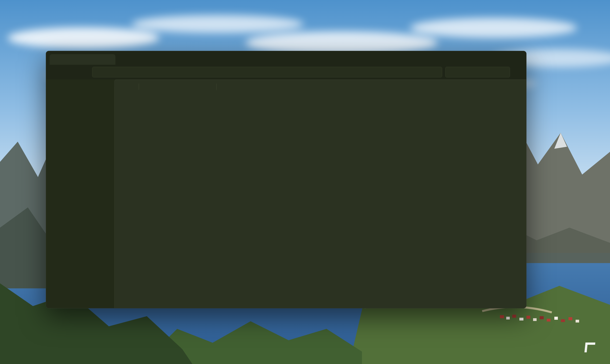 The height and width of the screenshot is (364, 610). I want to click on arrow-up-icon, so click(75, 72).